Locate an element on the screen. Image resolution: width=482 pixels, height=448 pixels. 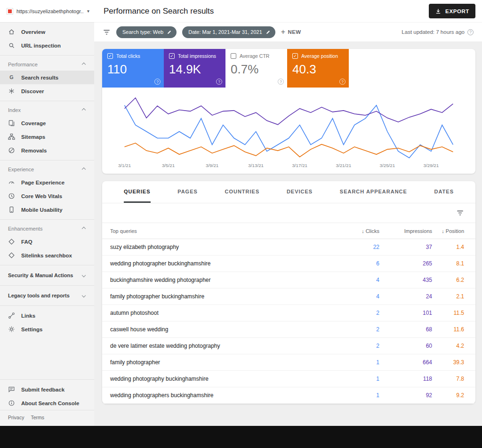
sidebar-item-label: Page Experience is located at coordinates (43, 183).